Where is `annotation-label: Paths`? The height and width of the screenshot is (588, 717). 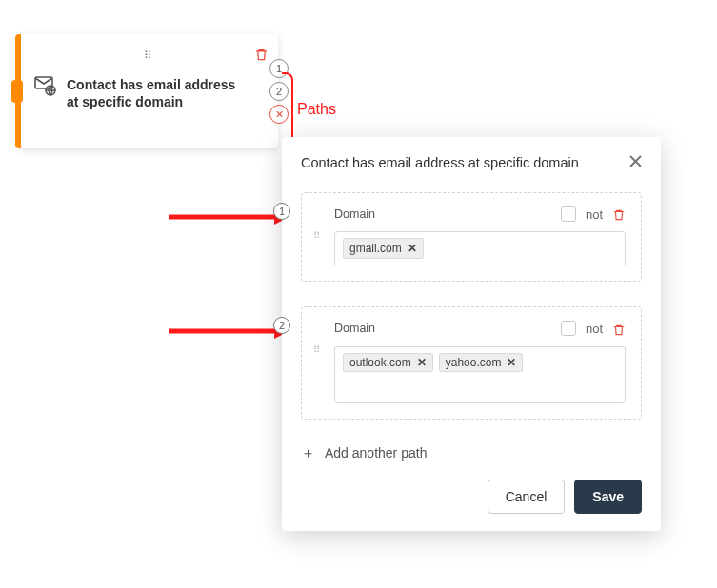
annotation-label: Paths is located at coordinates (316, 109).